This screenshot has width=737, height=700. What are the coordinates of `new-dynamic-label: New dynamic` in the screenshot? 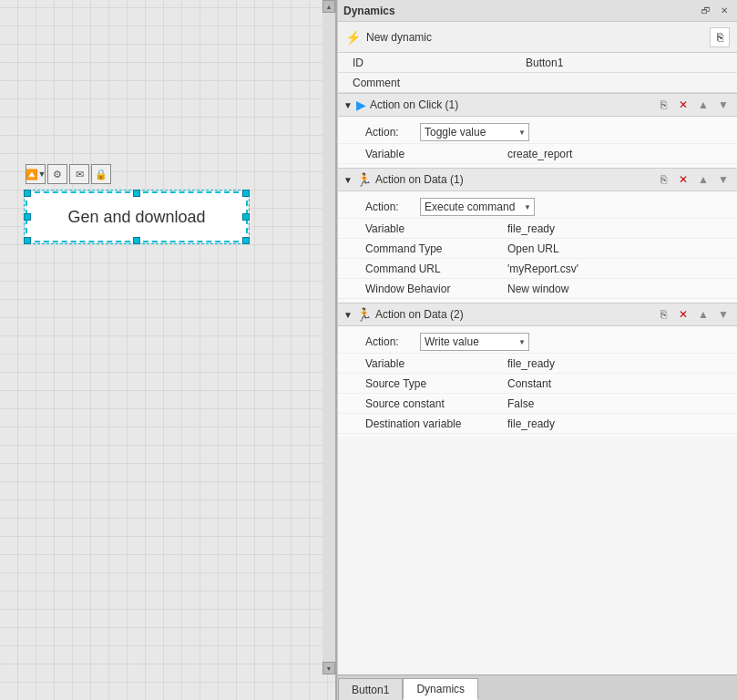 It's located at (399, 37).